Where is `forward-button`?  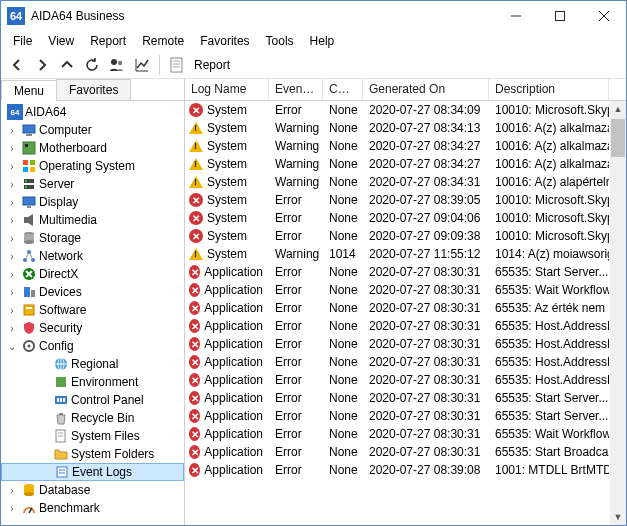 forward-button is located at coordinates (42, 65).